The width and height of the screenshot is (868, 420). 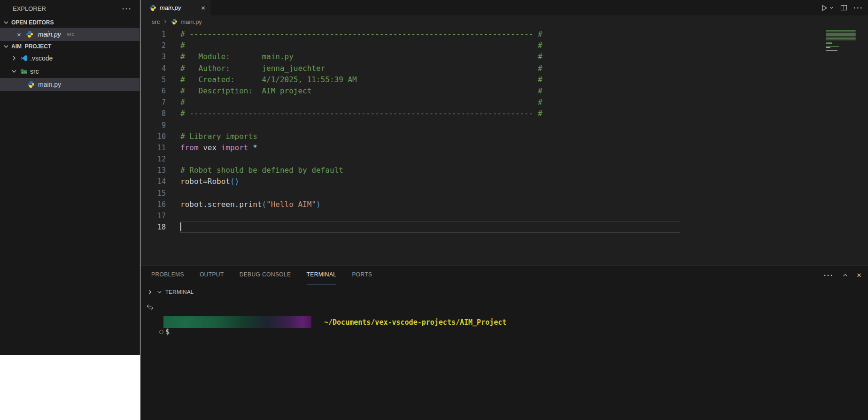 I want to click on text-cursor, so click(x=181, y=227).